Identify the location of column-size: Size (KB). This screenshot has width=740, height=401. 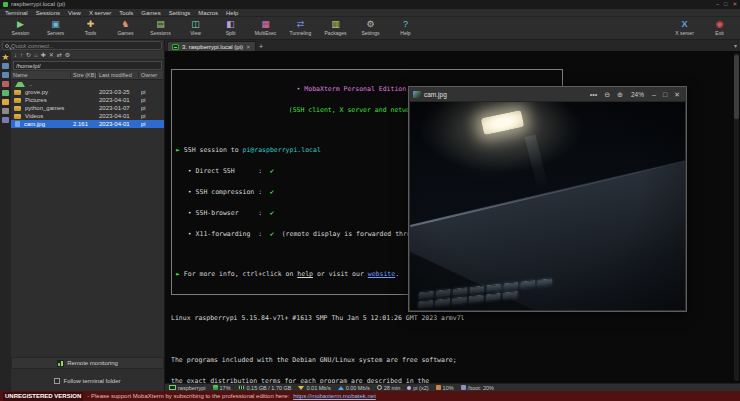
(84, 75).